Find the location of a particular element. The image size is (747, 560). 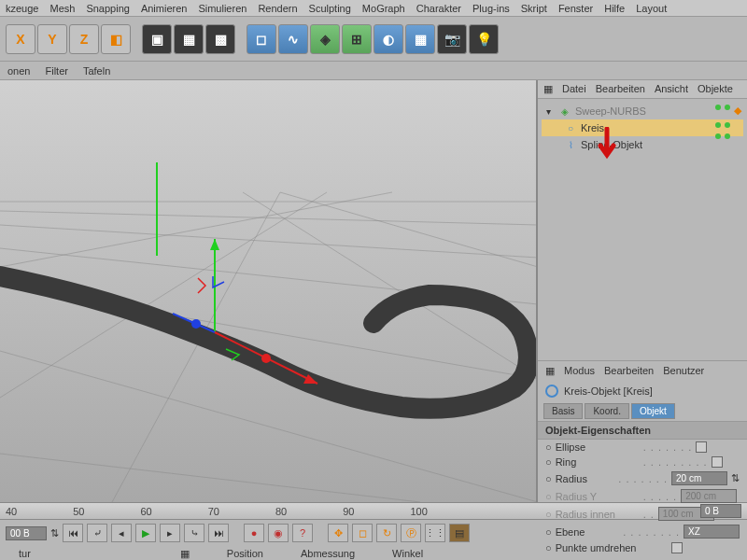

menu-character: Charakter is located at coordinates (439, 8).